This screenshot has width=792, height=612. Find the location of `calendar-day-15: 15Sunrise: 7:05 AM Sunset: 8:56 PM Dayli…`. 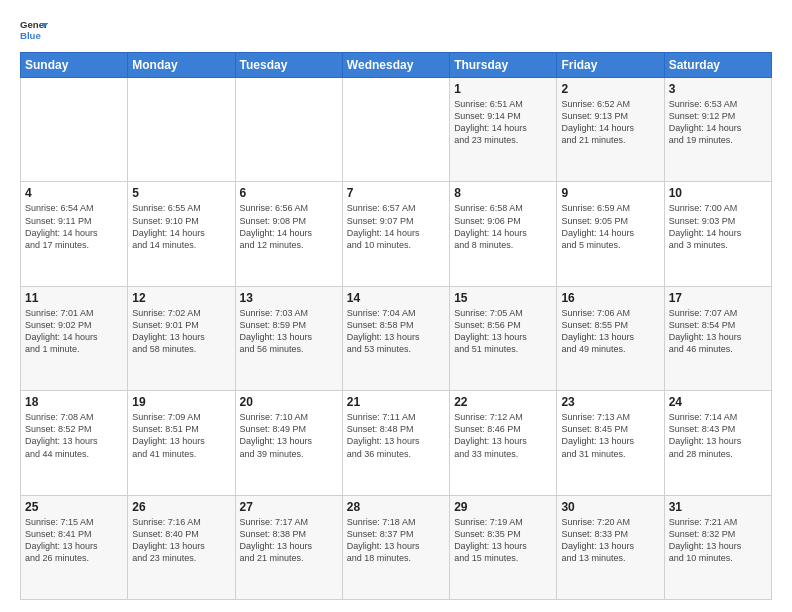

calendar-day-15: 15Sunrise: 7:05 AM Sunset: 8:56 PM Dayli… is located at coordinates (504, 338).